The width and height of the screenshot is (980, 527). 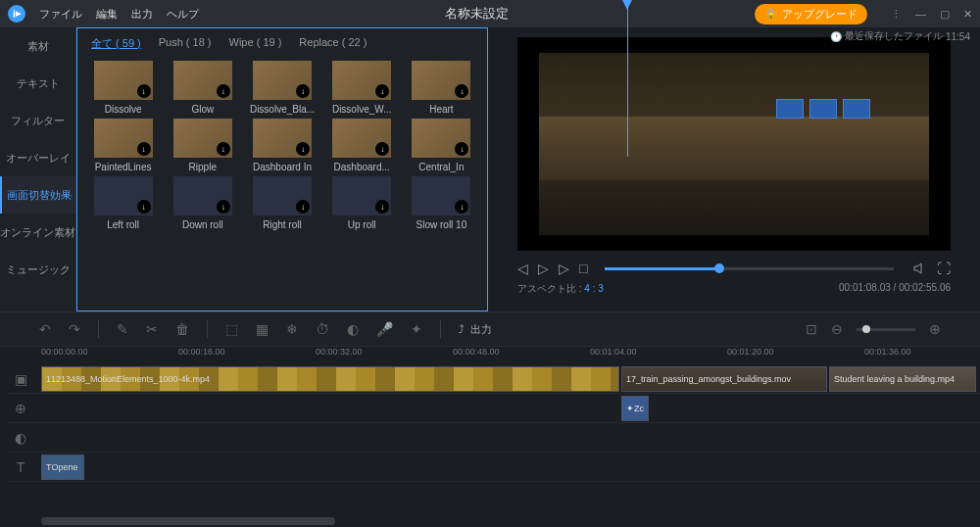 I want to click on more-icon: ⋮, so click(x=896, y=14).